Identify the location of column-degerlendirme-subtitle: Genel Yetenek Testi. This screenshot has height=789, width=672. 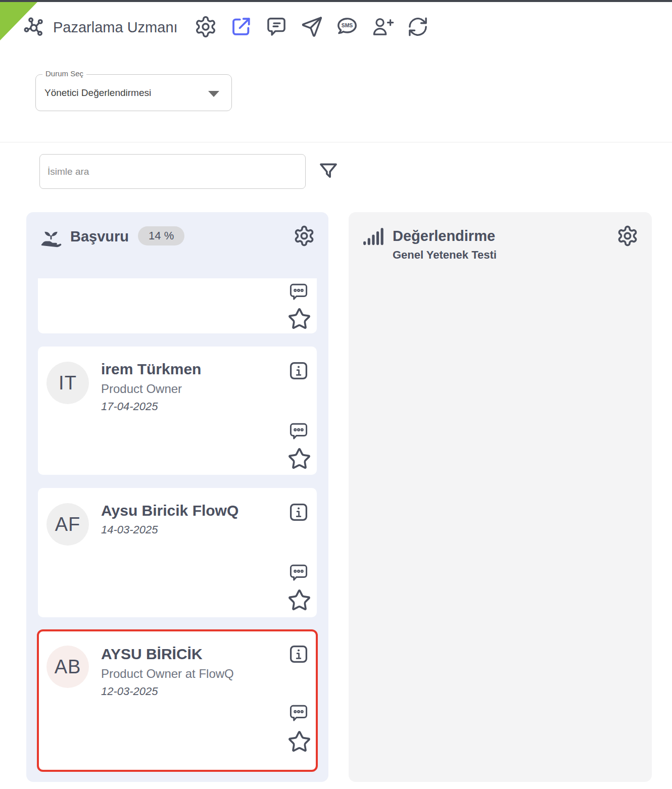
(445, 255).